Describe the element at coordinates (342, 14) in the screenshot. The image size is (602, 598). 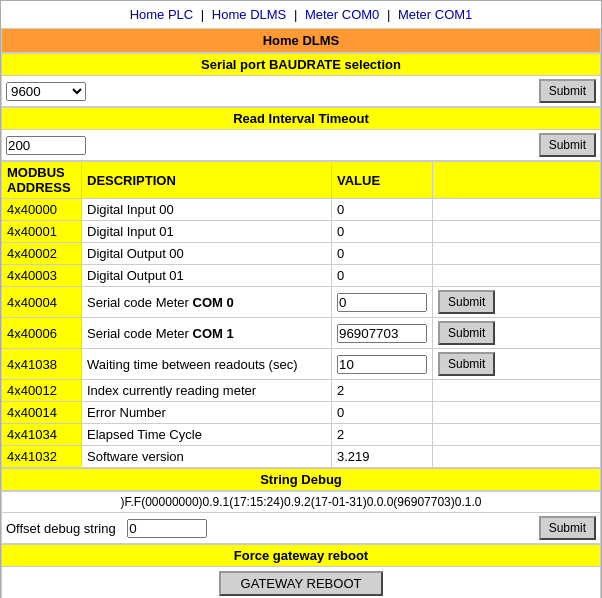
I see `nav-meter-com0: Meter COM0` at that location.